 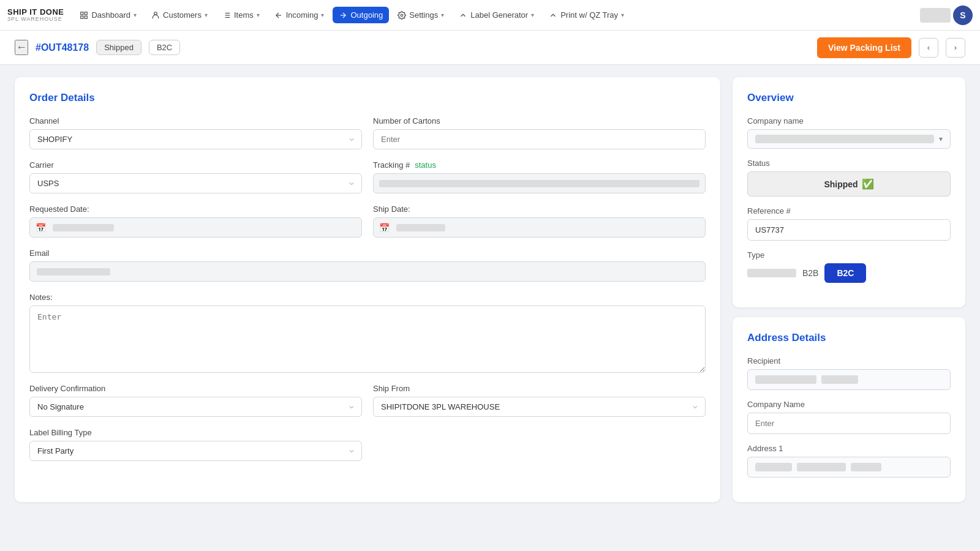 I want to click on status-link: status, so click(x=425, y=165).